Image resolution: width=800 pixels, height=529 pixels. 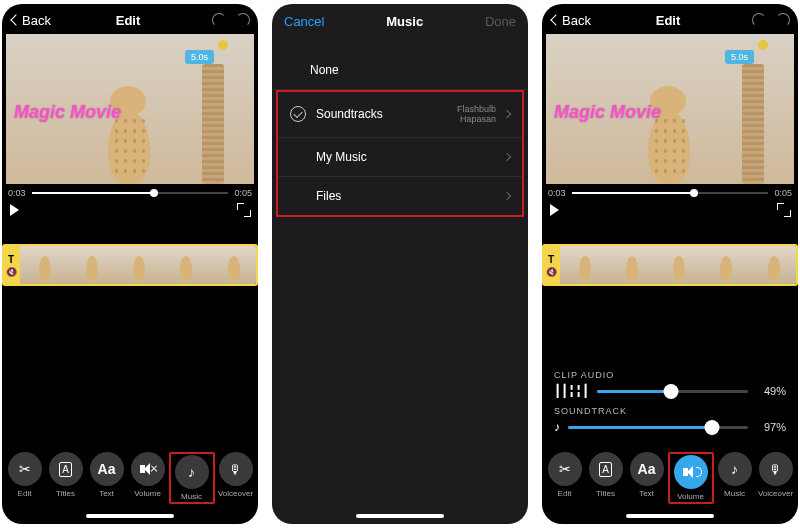 I want to click on screen-title: Edit, so click(x=668, y=20).